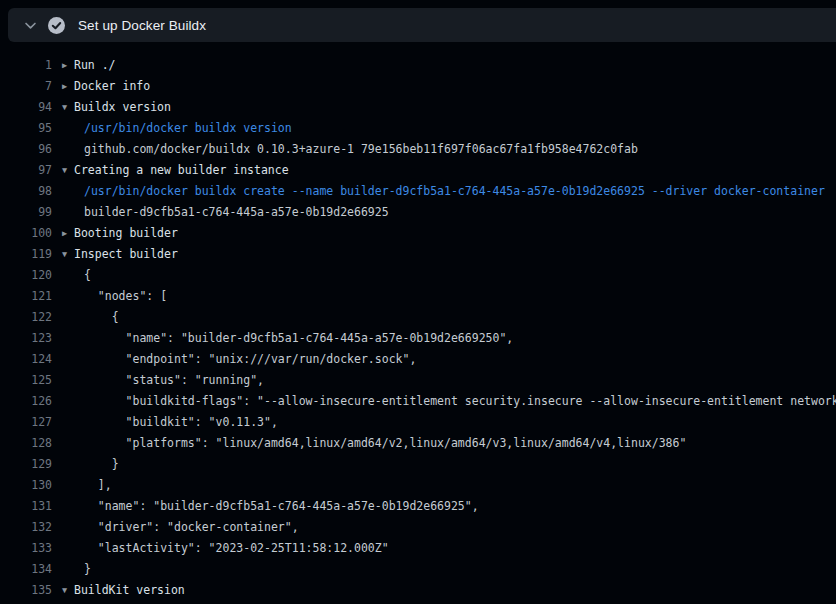 The width and height of the screenshot is (836, 604). I want to click on line-number: 124, so click(26, 360).